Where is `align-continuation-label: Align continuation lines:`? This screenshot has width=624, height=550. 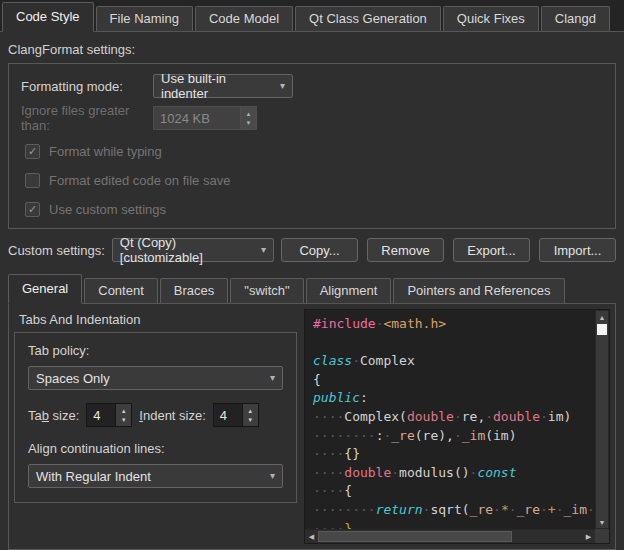
align-continuation-label: Align continuation lines: is located at coordinates (156, 448).